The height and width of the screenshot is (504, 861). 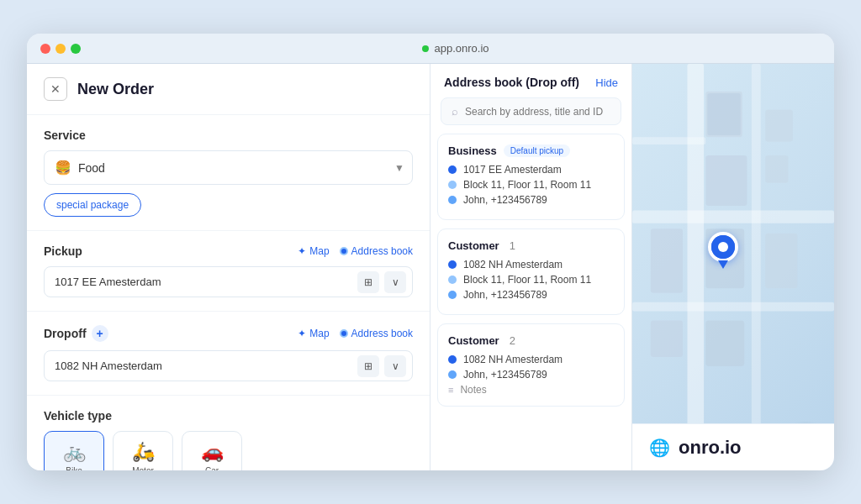 I want to click on service-select-wrapper: 🍔 Food ▼, so click(x=229, y=168).